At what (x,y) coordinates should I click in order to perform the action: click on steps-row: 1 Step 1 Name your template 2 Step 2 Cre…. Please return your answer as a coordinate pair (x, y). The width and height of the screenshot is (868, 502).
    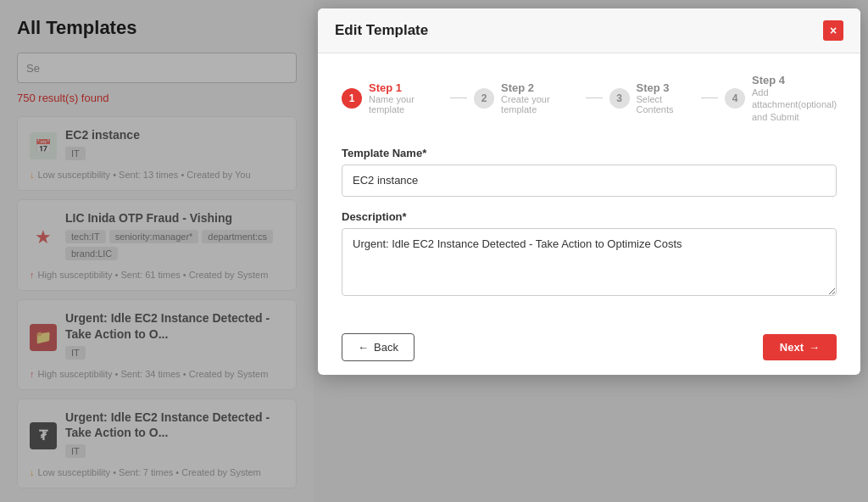
    Looking at the image, I should click on (589, 98).